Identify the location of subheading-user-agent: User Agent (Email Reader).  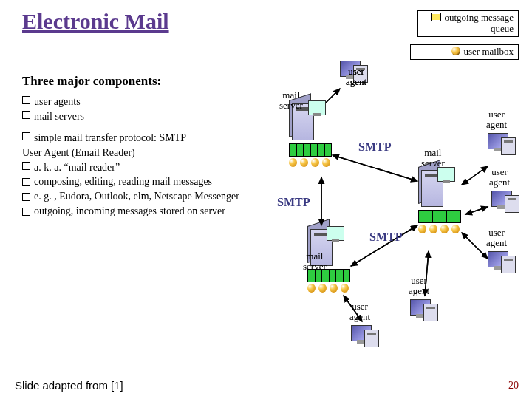
(133, 154).